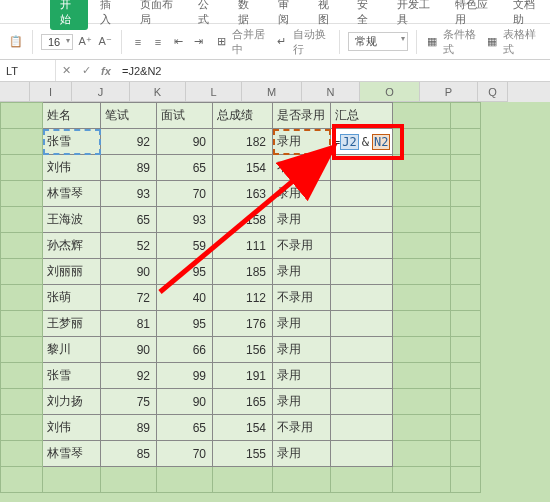 This screenshot has width=550, height=502. I want to click on table-row: 黎川9066156录用, so click(241, 350).